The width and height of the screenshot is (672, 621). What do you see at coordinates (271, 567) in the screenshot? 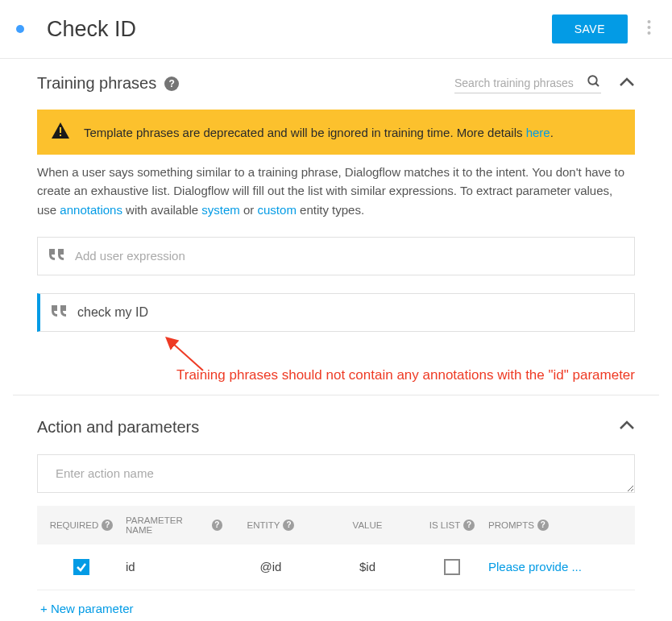
I see `param-entity-cell: @id` at bounding box center [271, 567].